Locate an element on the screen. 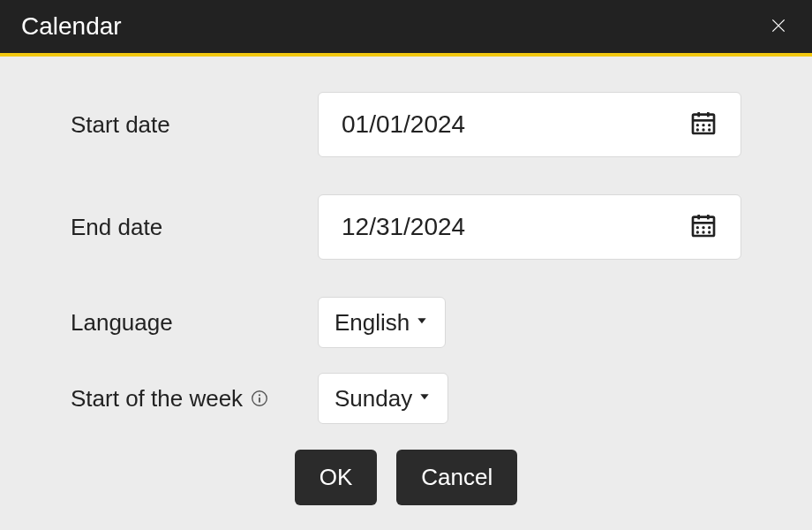  info-icon is located at coordinates (259, 398).